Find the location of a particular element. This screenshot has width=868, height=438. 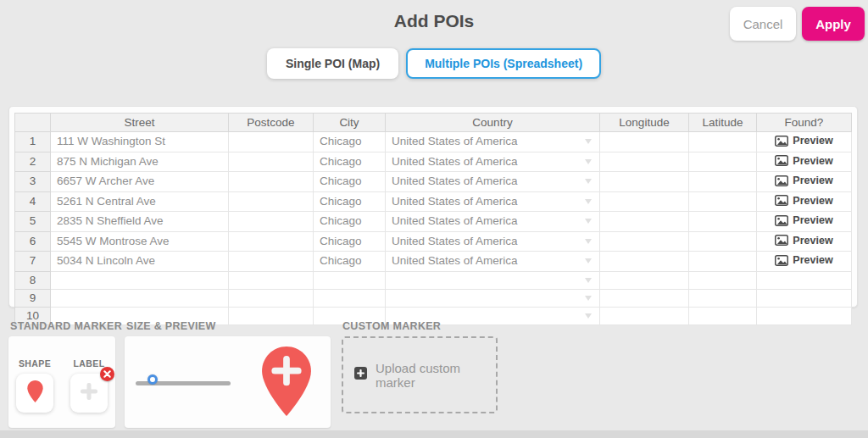

country-value: United States of America is located at coordinates (454, 181).